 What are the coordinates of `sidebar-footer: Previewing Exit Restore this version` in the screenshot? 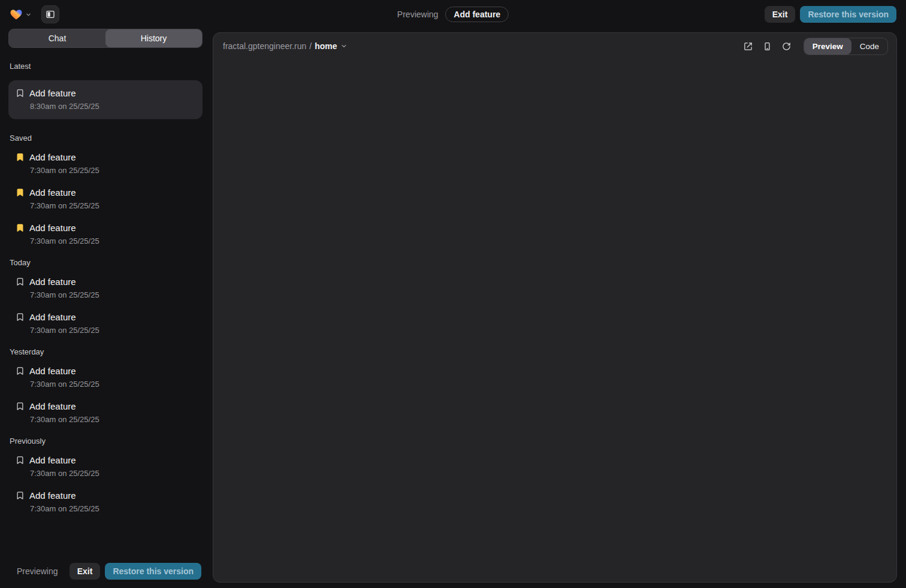 It's located at (105, 572).